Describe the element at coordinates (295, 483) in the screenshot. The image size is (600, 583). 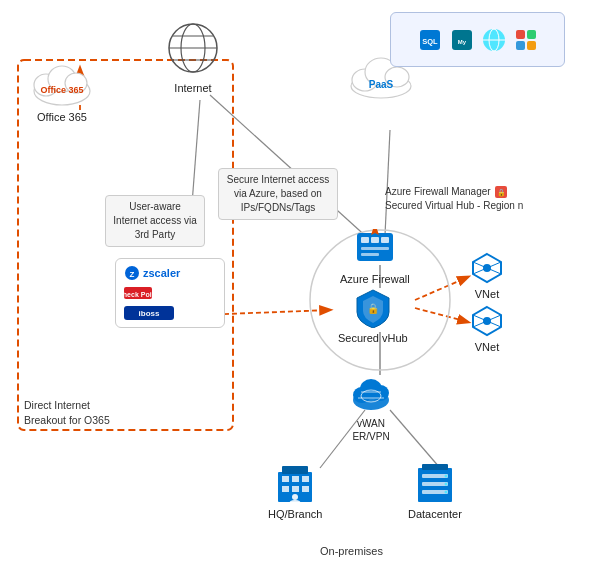
I see `hq-branch-icon` at that location.